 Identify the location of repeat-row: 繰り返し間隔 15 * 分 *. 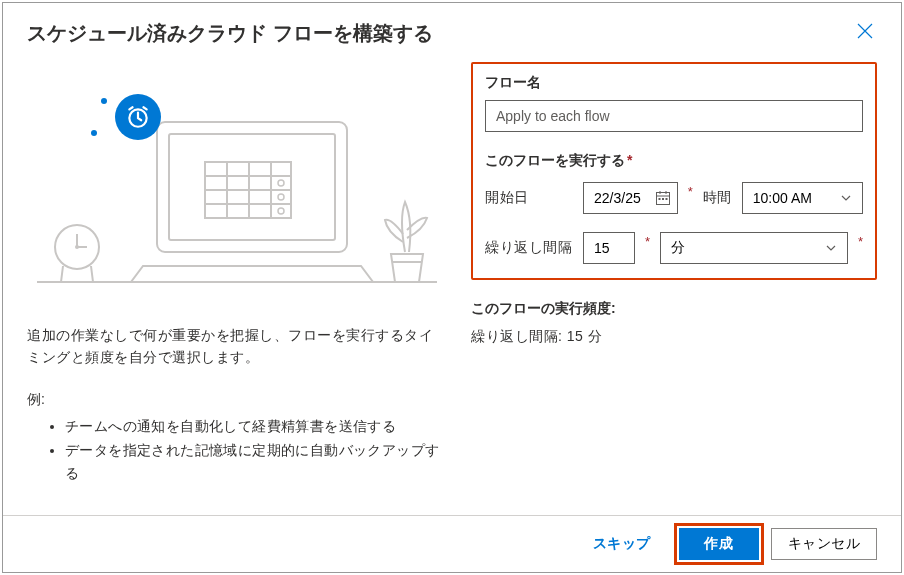
(674, 248).